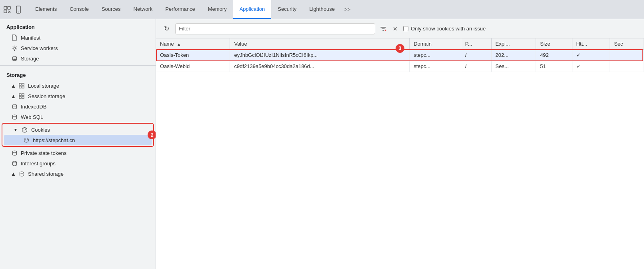  What do you see at coordinates (287, 10) in the screenshot?
I see `tab-security: Security` at bounding box center [287, 10].